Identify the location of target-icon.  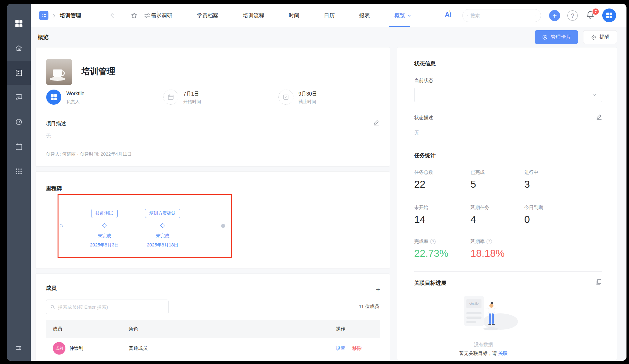
(19, 122).